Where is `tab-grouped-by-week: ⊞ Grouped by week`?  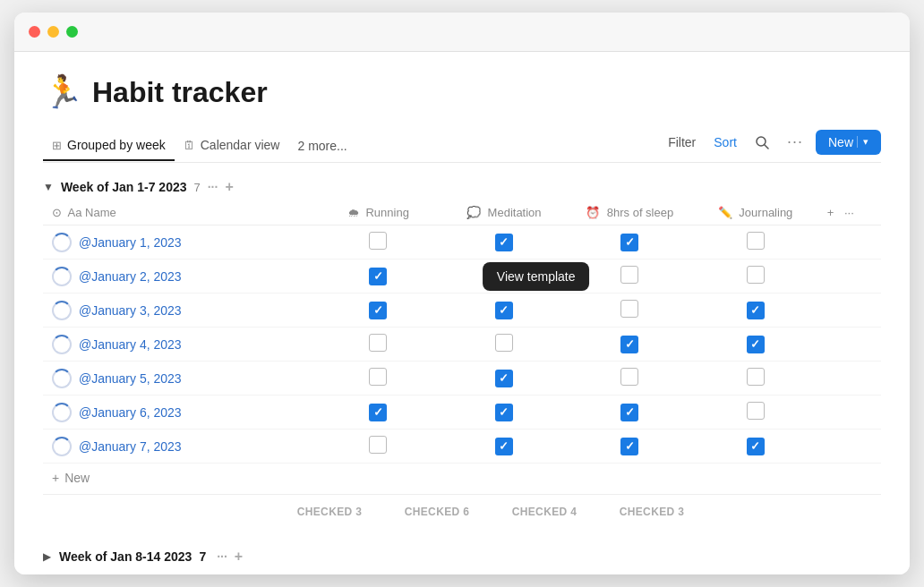 tab-grouped-by-week: ⊞ Grouped by week is located at coordinates (109, 146).